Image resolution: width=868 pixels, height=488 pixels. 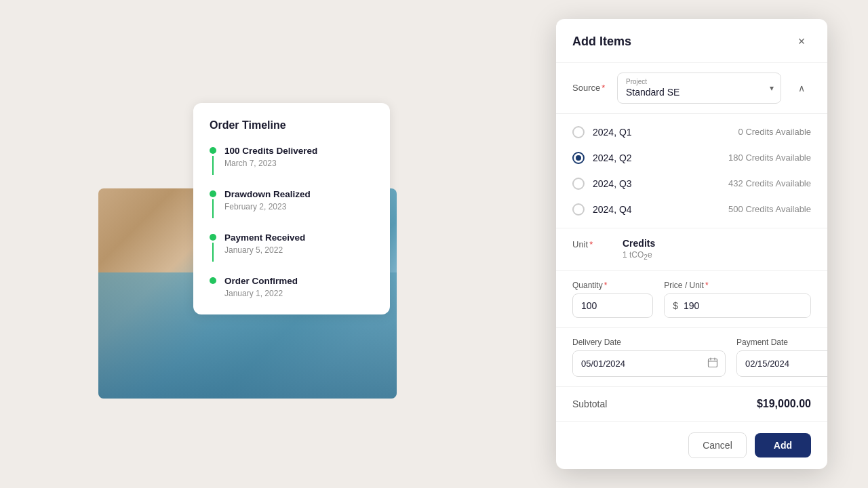 I want to click on unit-label: Unit*, so click(x=583, y=244).